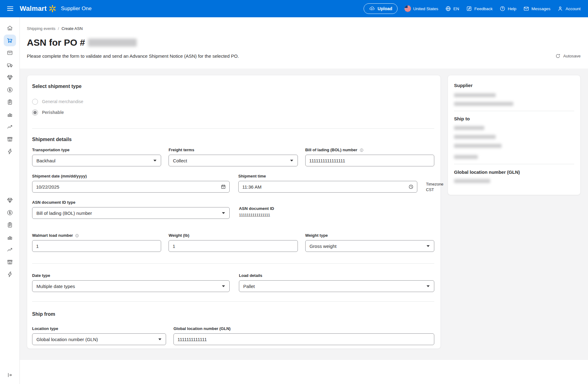  What do you see at coordinates (72, 28) in the screenshot?
I see `breadcrumb-current: Create ASN` at bounding box center [72, 28].